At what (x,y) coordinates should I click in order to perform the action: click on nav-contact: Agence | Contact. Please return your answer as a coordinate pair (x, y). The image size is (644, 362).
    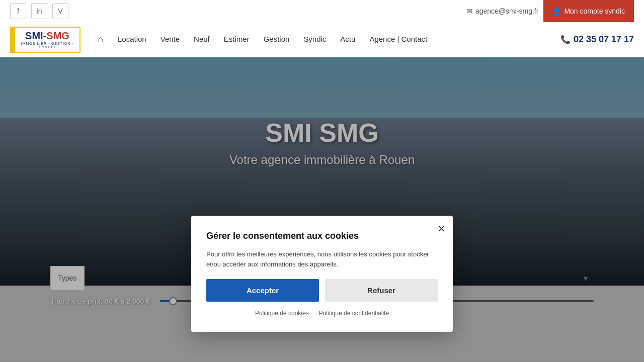
    Looking at the image, I should click on (398, 40).